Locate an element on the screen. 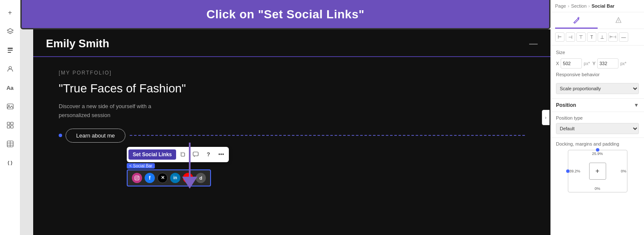  add-icon: + is located at coordinates (10, 13).